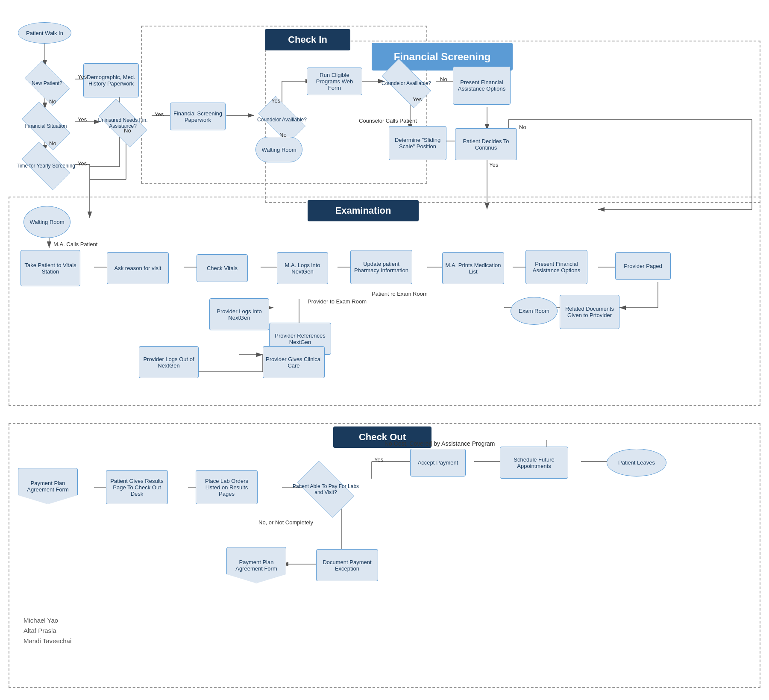  I want to click on take-vitals-node: Take Patient to Vitals Station, so click(50, 268).